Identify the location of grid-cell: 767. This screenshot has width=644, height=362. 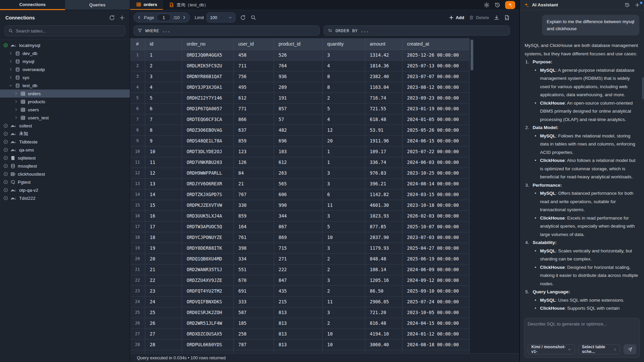
(254, 194).